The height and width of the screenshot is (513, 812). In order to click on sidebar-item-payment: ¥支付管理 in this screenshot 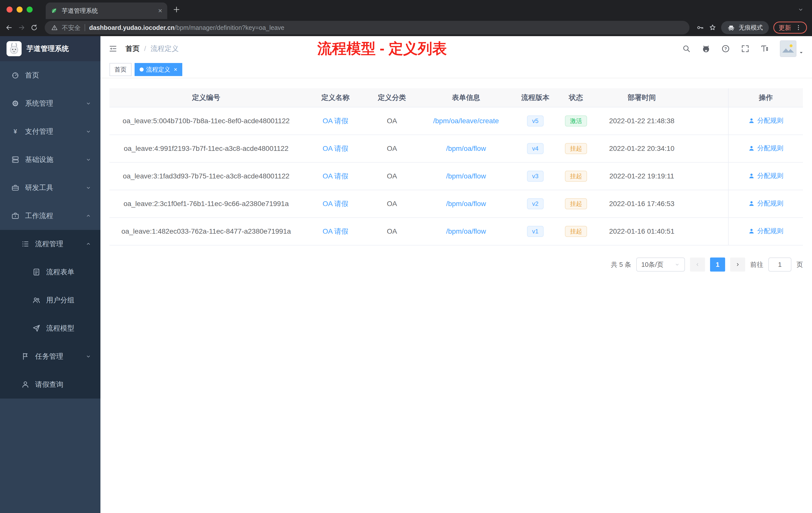, I will do `click(50, 131)`.